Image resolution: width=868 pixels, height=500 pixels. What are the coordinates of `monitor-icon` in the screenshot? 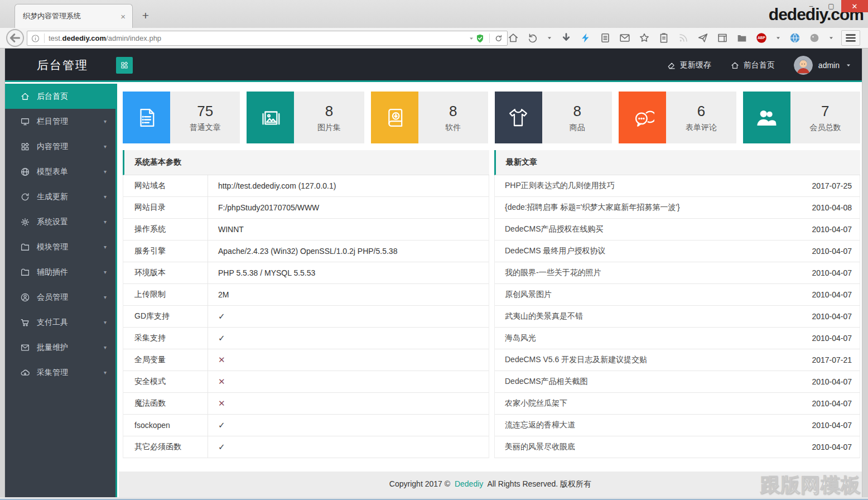 It's located at (25, 122).